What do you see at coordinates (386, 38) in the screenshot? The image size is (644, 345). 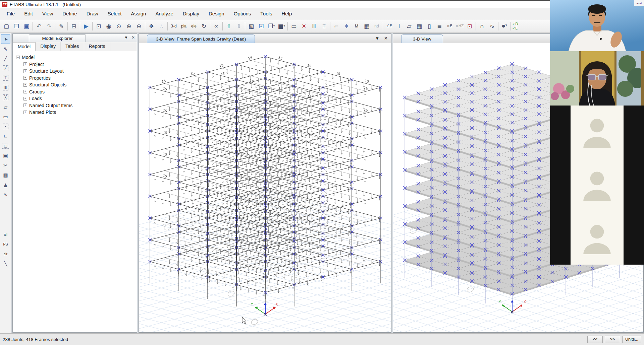 I see `view1-close-icon: ✕` at bounding box center [386, 38].